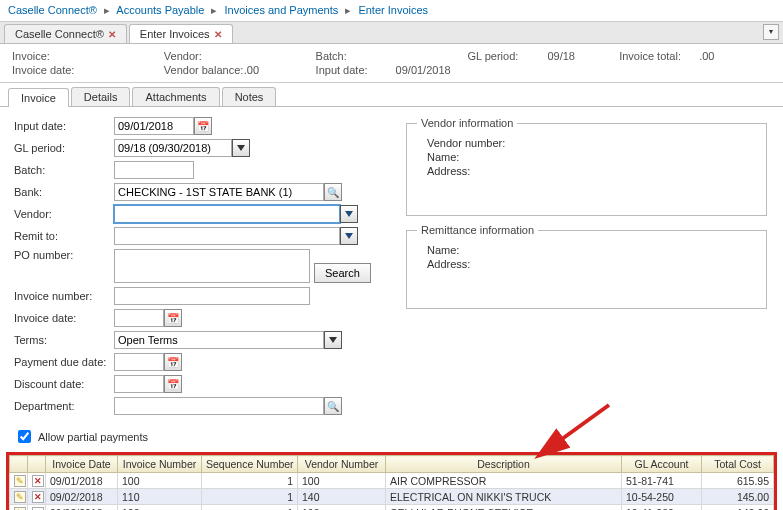  I want to click on input-date-field, so click(154, 126).